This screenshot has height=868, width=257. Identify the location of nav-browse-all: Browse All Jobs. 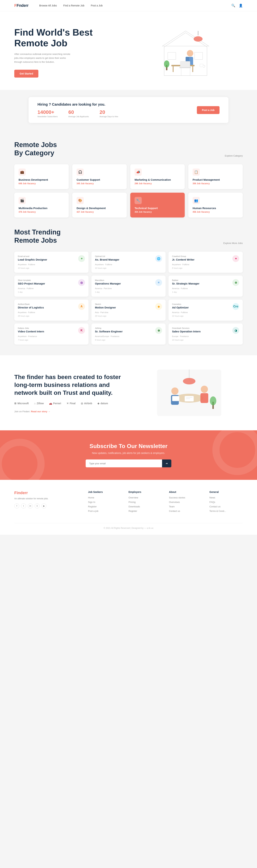
(48, 5).